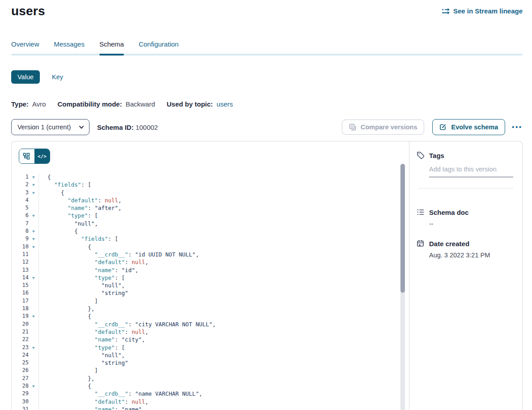  I want to click on tab-messages: Messages, so click(69, 47).